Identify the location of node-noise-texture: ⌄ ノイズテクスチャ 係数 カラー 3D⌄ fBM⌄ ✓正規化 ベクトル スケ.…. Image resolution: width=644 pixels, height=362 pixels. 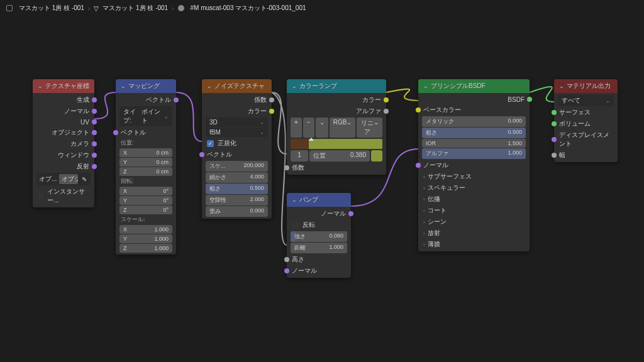
(236, 149).